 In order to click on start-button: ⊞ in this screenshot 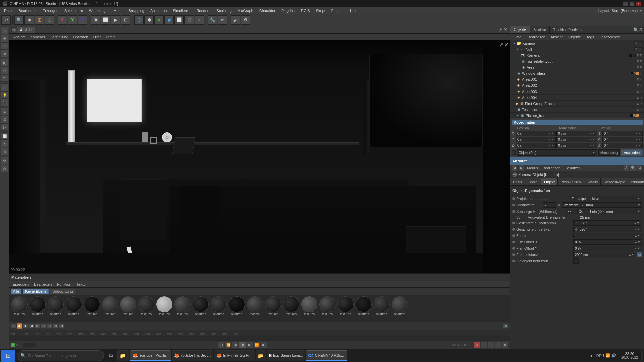, I will do `click(8, 356)`.